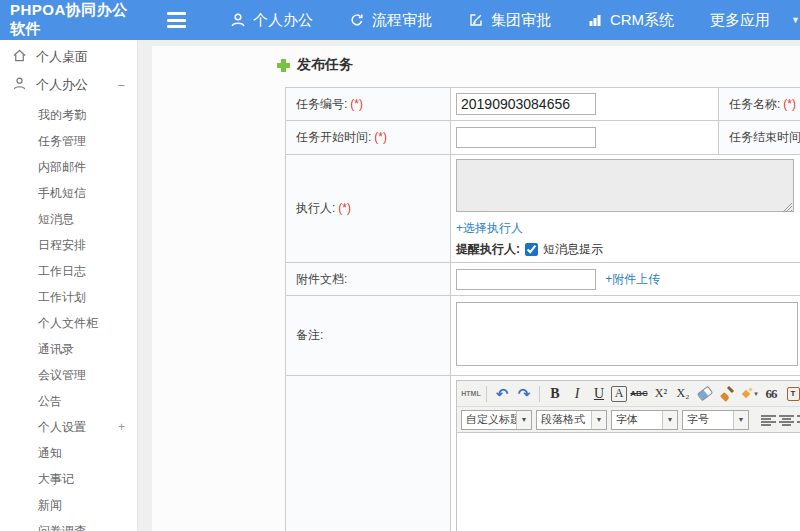 This screenshot has height=531, width=800. Describe the element at coordinates (619, 394) in the screenshot. I see `font-border-button: A` at that location.